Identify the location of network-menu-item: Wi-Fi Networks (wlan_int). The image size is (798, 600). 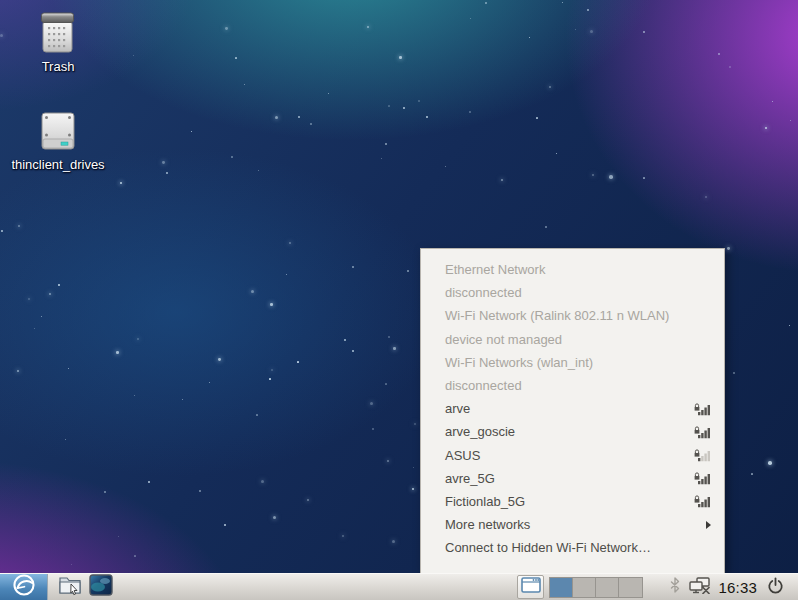
(572, 362).